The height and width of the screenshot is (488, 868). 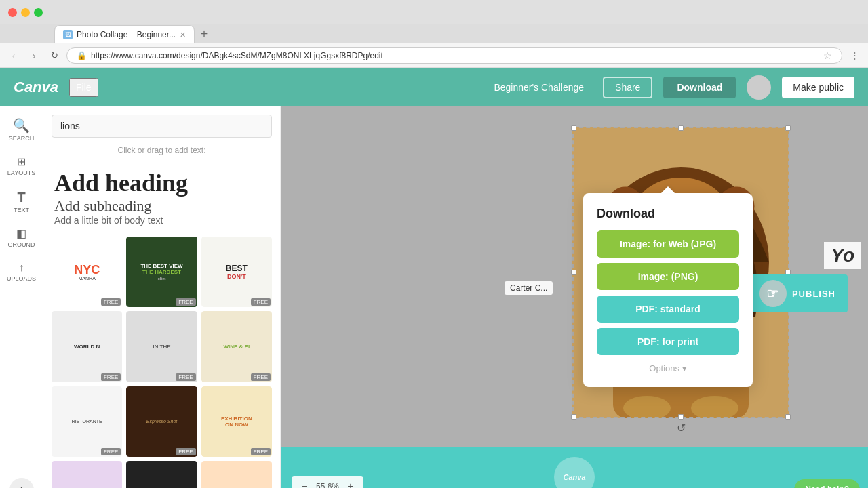 I want to click on template-item-wine: WINE & PI FREE, so click(x=237, y=346).